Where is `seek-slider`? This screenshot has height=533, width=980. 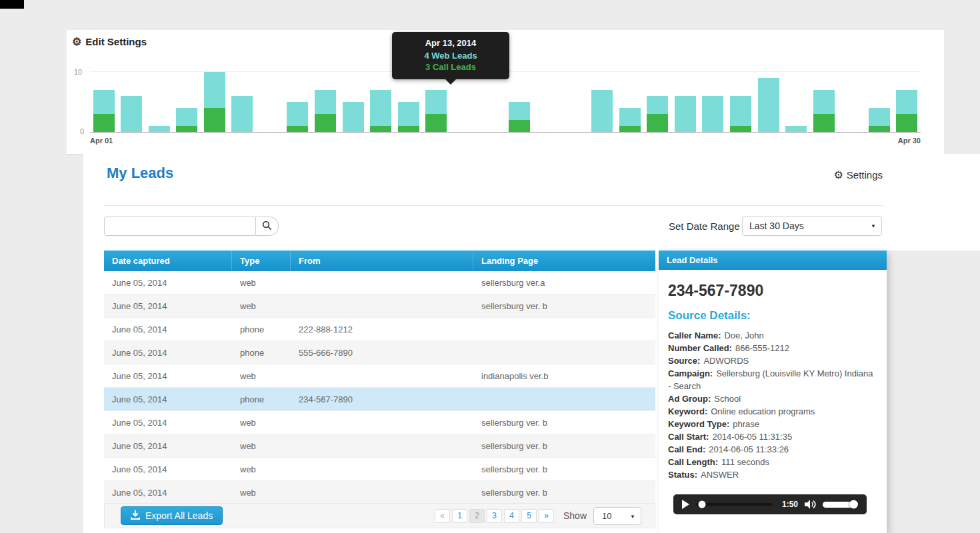
seek-slider is located at coordinates (735, 504).